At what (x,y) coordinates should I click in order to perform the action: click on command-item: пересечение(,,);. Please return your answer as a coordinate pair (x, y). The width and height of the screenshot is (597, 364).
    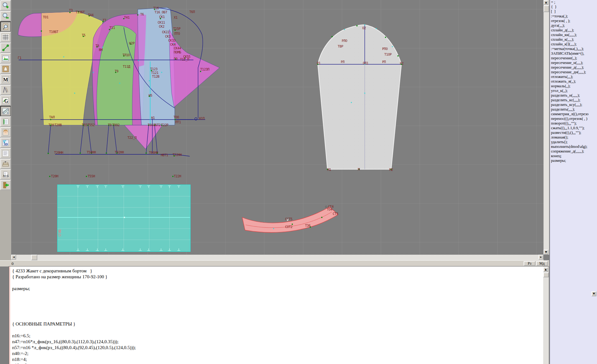
    Looking at the image, I should click on (573, 58).